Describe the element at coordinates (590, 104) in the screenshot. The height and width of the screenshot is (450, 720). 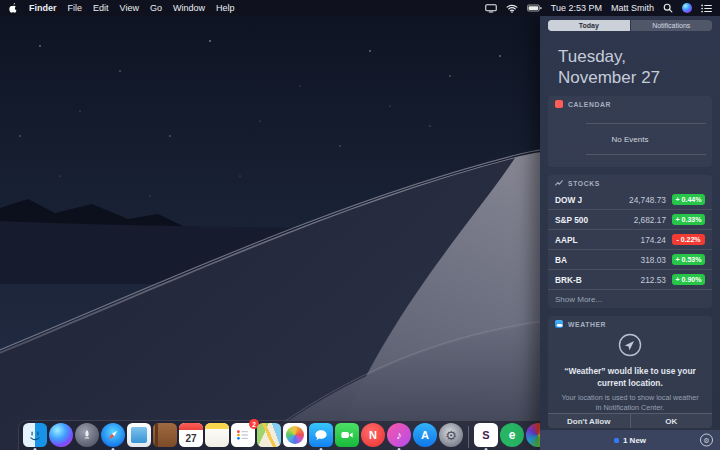
I see `calendar-widget-title: CALENDAR` at that location.